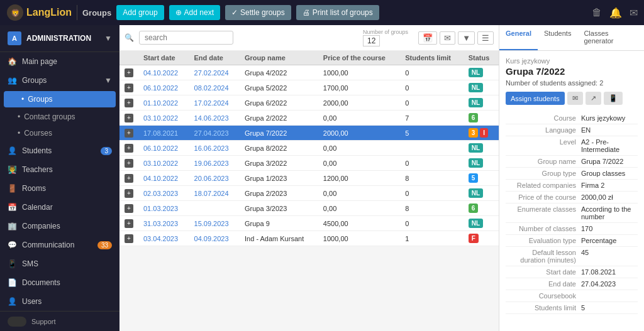 The width and height of the screenshot is (644, 331). What do you see at coordinates (60, 321) in the screenshot?
I see `sidebar-bottom: Support` at bounding box center [60, 321].